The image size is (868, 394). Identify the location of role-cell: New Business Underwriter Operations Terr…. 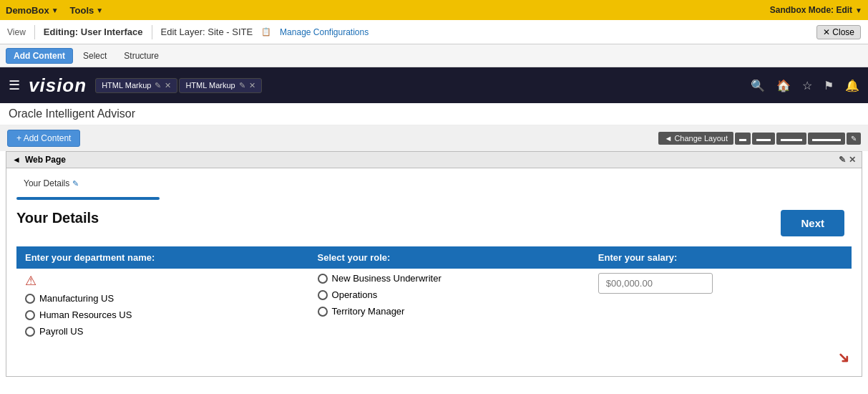
(449, 305).